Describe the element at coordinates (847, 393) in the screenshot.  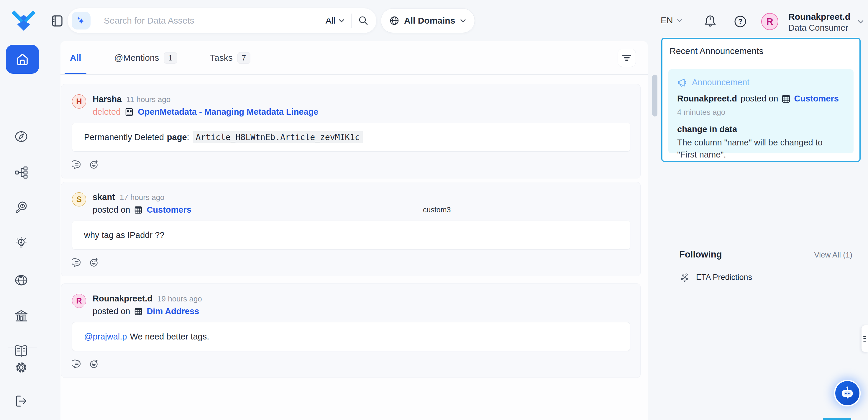
I see `chat-bot-button` at that location.